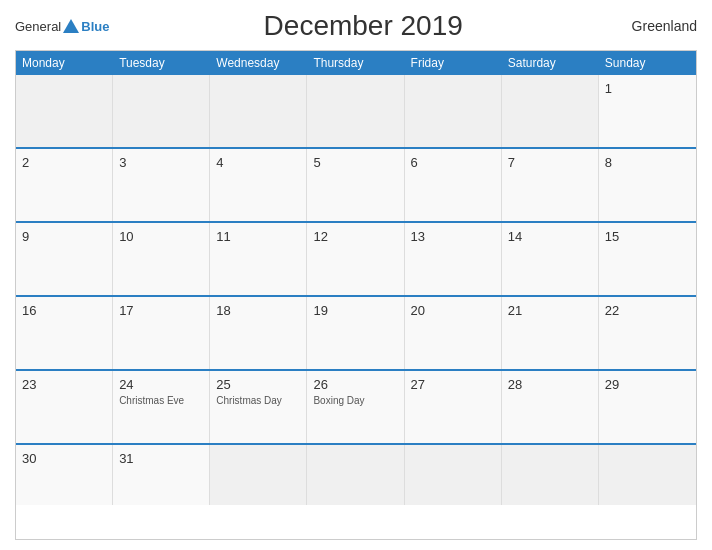 The height and width of the screenshot is (550, 712). I want to click on cell-w1-sun: 1, so click(648, 111).